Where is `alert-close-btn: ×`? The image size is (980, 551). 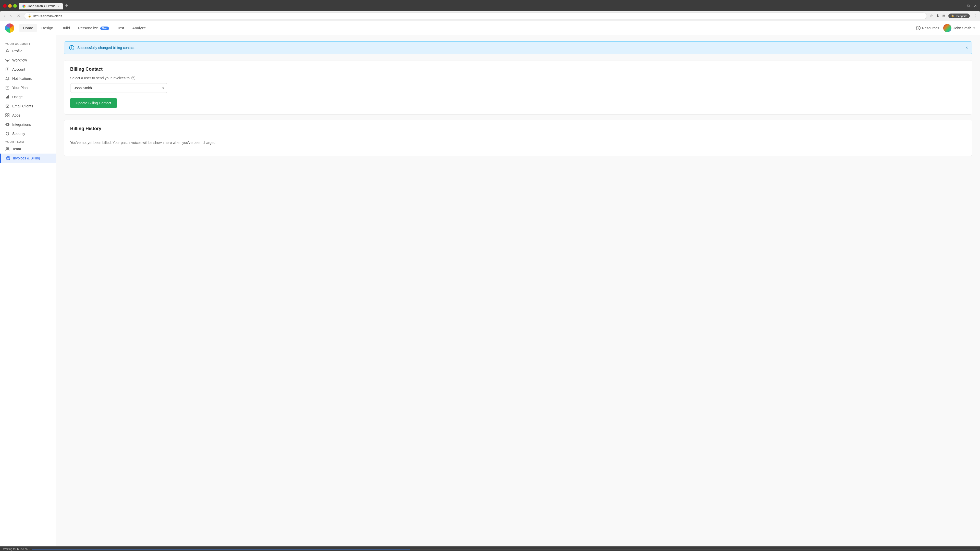
alert-close-btn: × is located at coordinates (967, 48).